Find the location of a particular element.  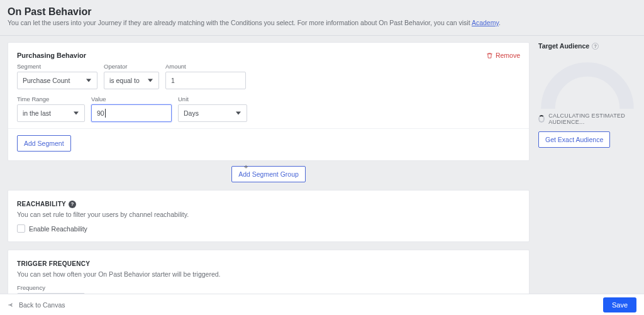

label-operator: Operator is located at coordinates (131, 67).